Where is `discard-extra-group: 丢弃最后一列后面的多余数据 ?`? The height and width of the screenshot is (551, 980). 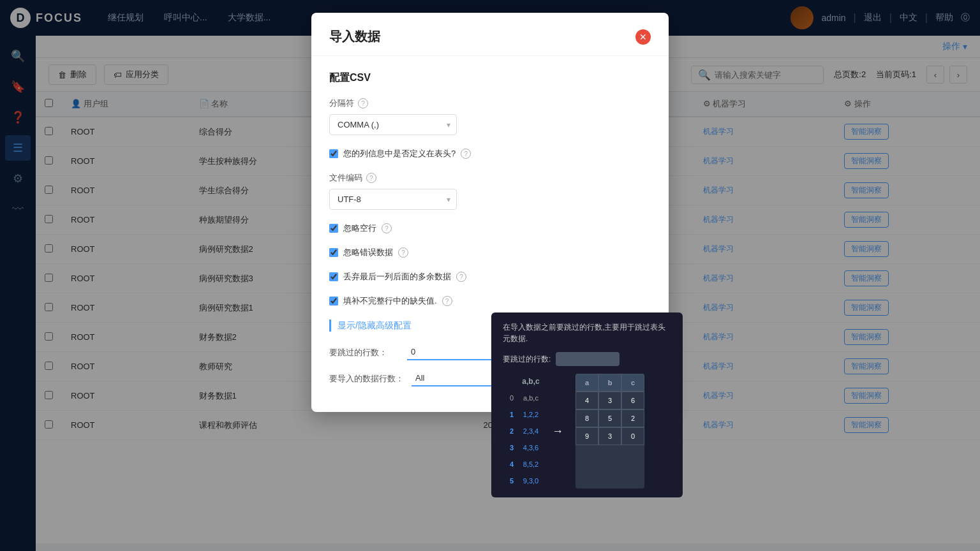 discard-extra-group: 丢弃最后一列后面的多余数据 ? is located at coordinates (490, 277).